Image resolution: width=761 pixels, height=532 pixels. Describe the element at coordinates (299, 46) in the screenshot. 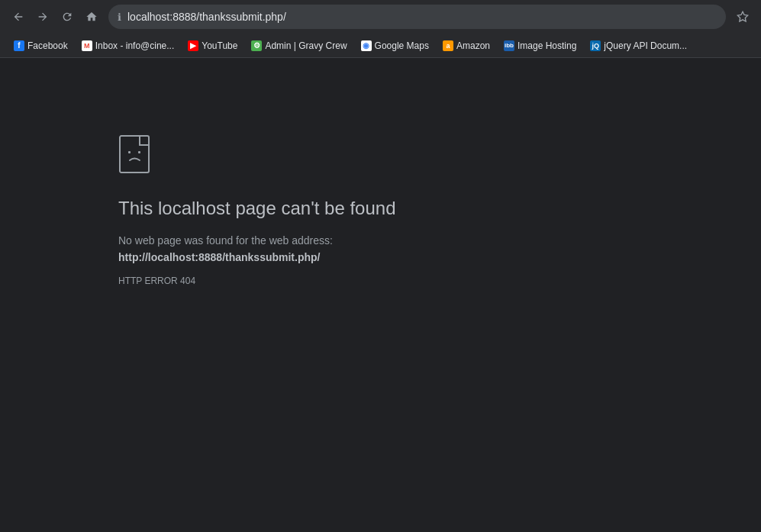

I see `bookmark-item-admin: ⚙Admin | Gravy Crew` at that location.